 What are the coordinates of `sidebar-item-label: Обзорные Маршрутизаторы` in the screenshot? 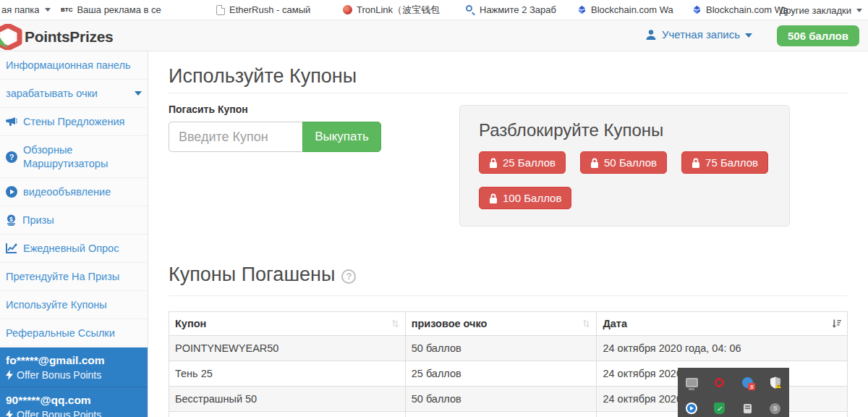 It's located at (74, 156).